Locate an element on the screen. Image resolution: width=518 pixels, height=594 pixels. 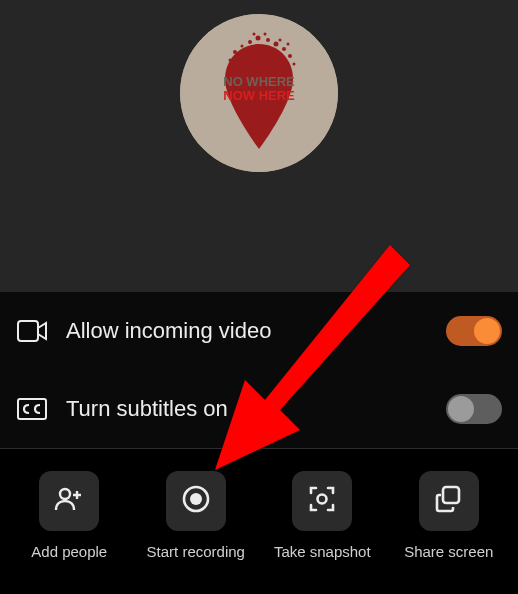
closed-captions-icon is located at coordinates (32, 409).